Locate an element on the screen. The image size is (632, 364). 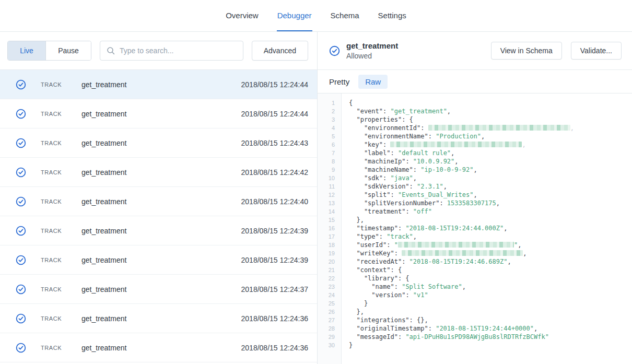
code-line: "messageId": "api-DPuH8u1sPD98AWjgBu8slR… is located at coordinates (488, 337).